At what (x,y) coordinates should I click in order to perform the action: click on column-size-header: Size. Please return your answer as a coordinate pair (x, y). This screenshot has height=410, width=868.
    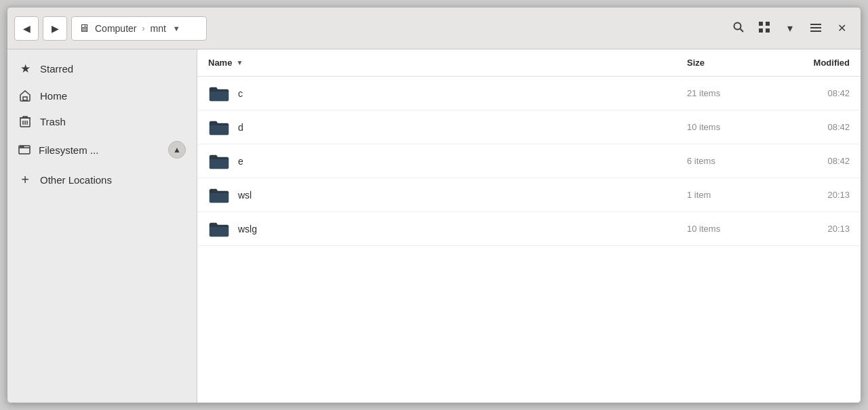
    Looking at the image, I should click on (728, 62).